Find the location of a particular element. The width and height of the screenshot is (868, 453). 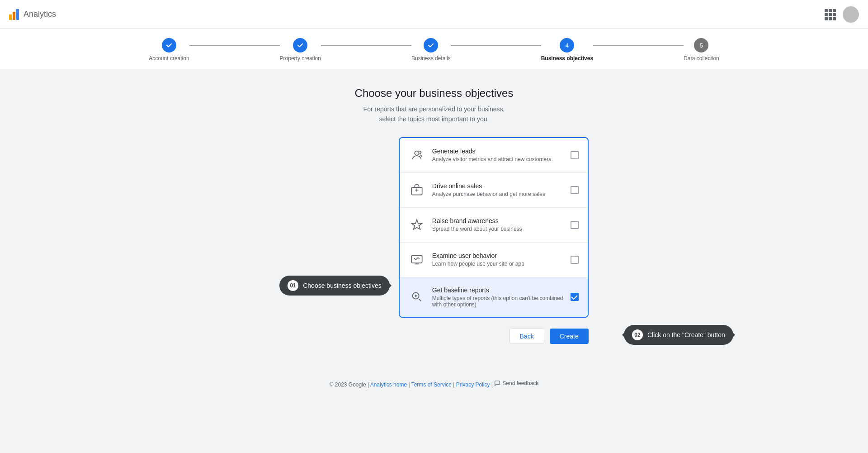

step-account-creation: Account creation is located at coordinates (169, 50).